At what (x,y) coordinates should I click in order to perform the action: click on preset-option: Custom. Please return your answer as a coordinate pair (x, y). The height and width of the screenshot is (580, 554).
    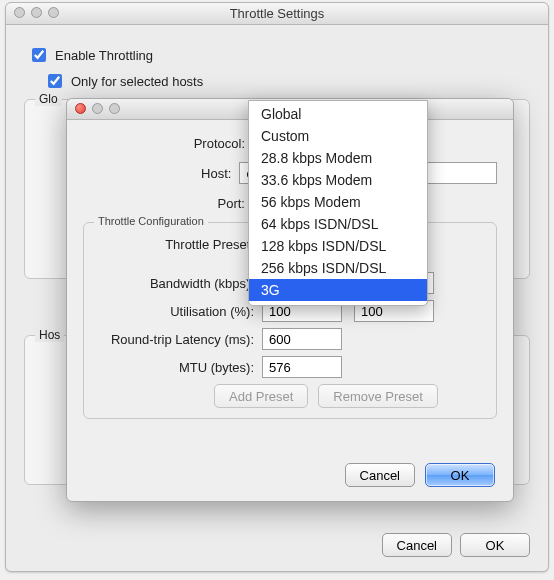
    Looking at the image, I should click on (338, 136).